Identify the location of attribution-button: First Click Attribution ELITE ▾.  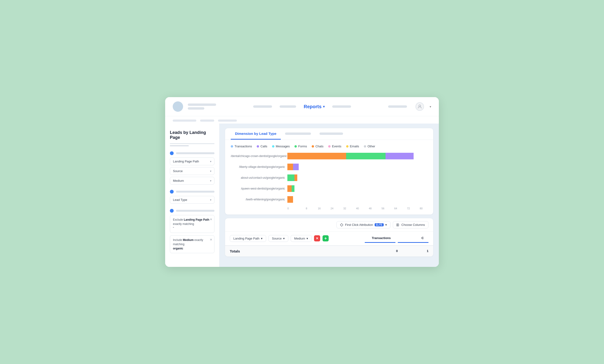
(364, 225).